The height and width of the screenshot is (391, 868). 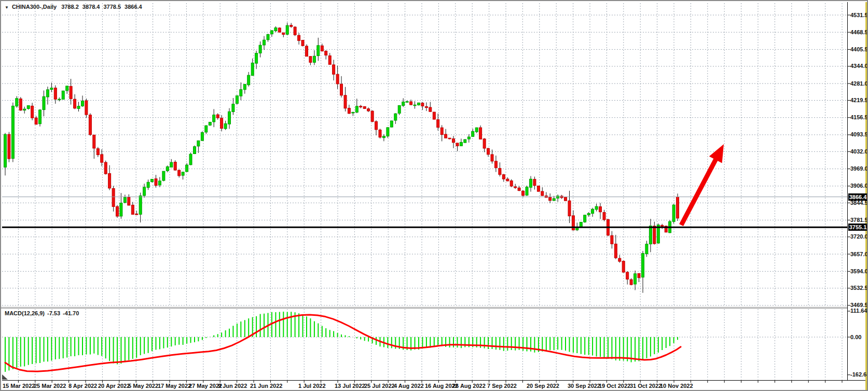 I want to click on date-tick-label: 25 Mar 2022, so click(x=50, y=386).